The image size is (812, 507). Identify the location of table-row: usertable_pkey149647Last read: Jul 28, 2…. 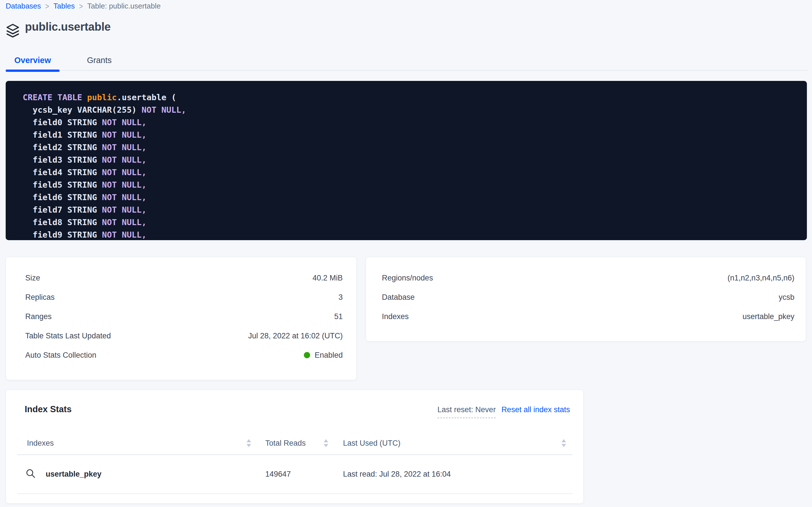
(295, 474).